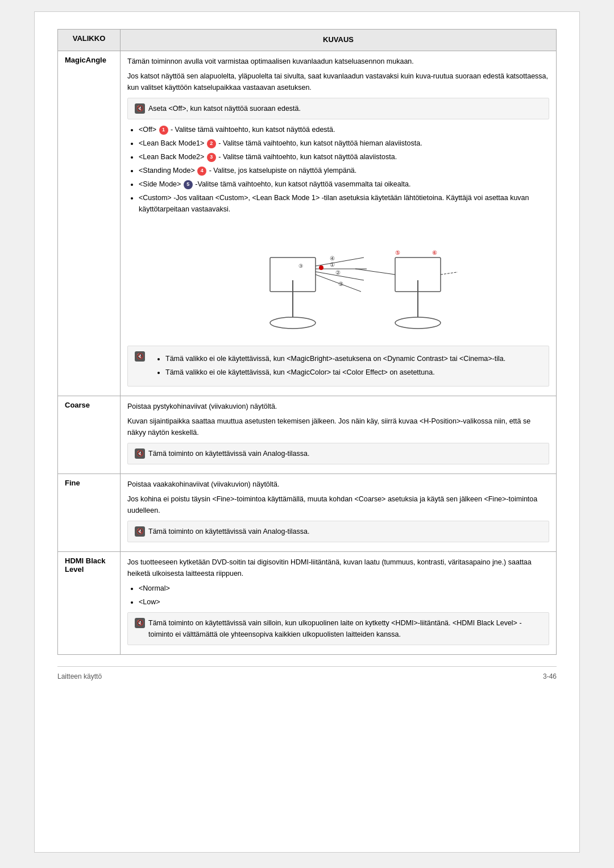 The image size is (614, 868). Describe the element at coordinates (89, 40) in the screenshot. I see `header-col-menu: VALIKKO` at that location.